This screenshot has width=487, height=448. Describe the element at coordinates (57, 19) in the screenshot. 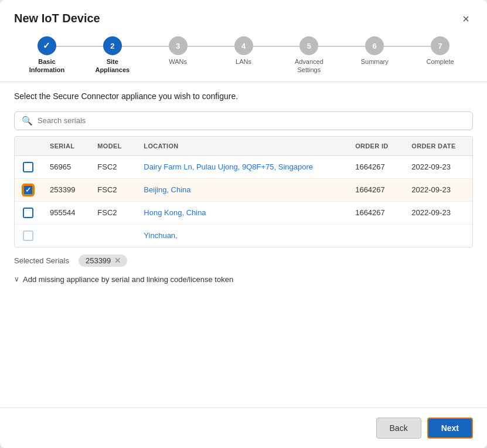

I see `modal-title: New IoT Device` at that location.